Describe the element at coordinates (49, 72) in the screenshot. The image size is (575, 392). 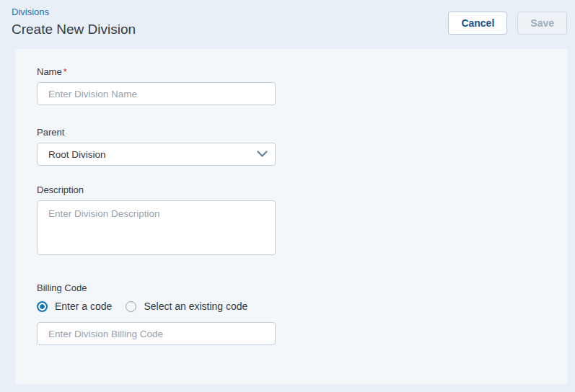
I see `name-label-text: Name` at that location.